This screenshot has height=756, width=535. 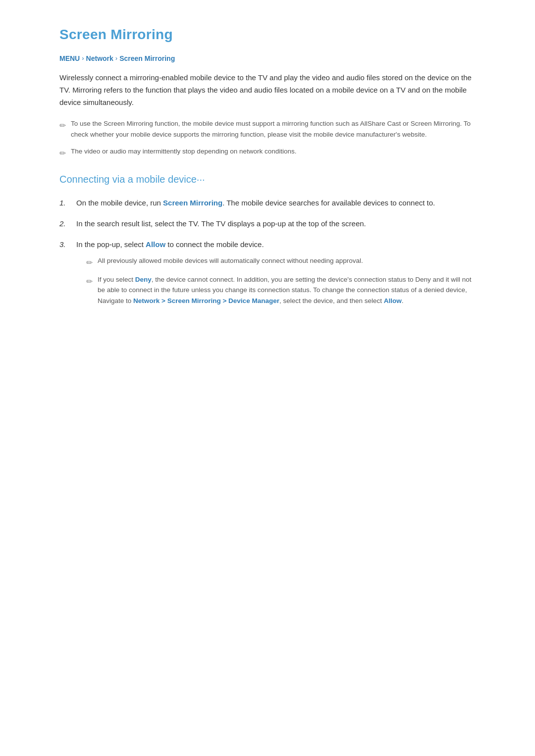 What do you see at coordinates (273, 129) in the screenshot?
I see `note-text-1: To use the Screen Mirroring function, th…` at bounding box center [273, 129].